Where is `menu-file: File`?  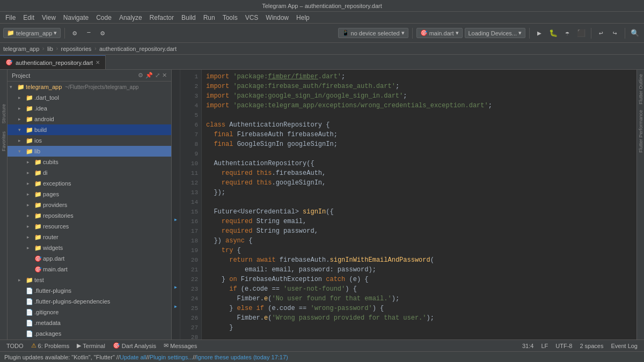 menu-file: File is located at coordinates (11, 18).